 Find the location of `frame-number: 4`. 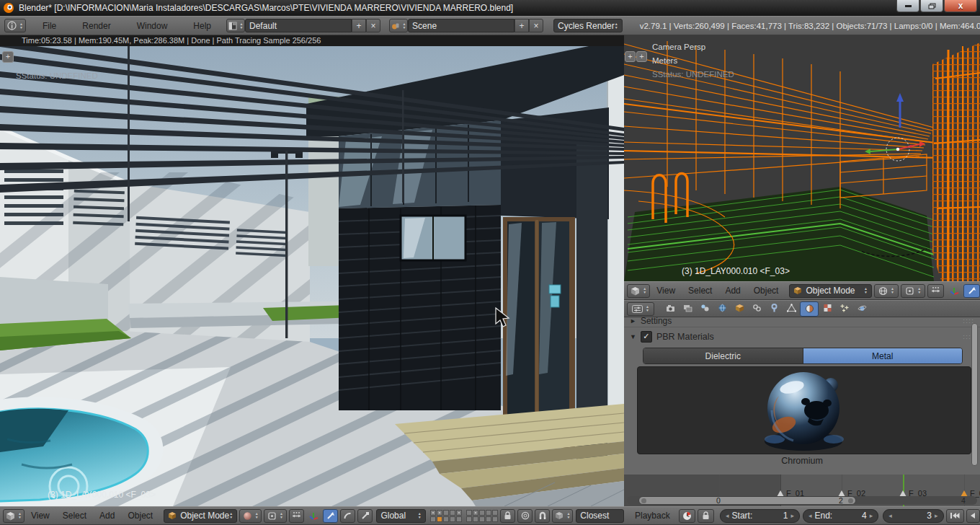

frame-number: 4 is located at coordinates (963, 500).